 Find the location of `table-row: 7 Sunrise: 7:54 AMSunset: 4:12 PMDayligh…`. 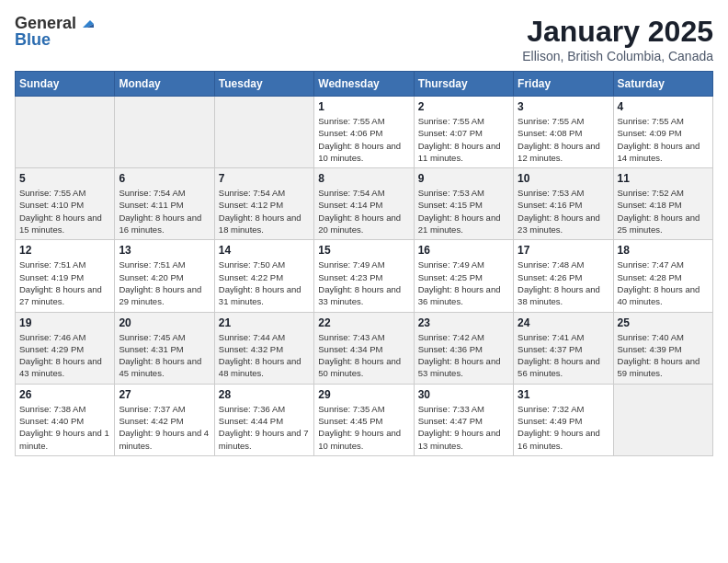

table-row: 7 Sunrise: 7:54 AMSunset: 4:12 PMDayligh… is located at coordinates (264, 204).